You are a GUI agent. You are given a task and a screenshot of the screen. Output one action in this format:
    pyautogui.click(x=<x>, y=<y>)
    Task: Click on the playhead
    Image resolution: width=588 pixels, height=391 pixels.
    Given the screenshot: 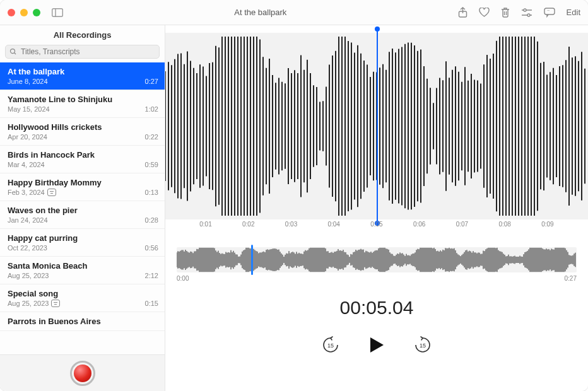 What is the action you would take?
    pyautogui.click(x=377, y=126)
    